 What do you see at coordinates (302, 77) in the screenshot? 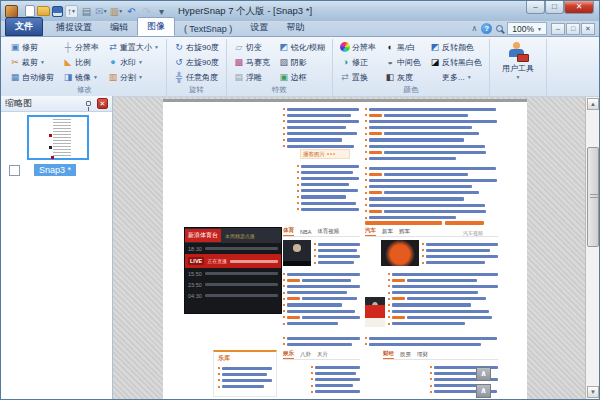
I see `frame-button: ▣边框▼` at bounding box center [302, 77].